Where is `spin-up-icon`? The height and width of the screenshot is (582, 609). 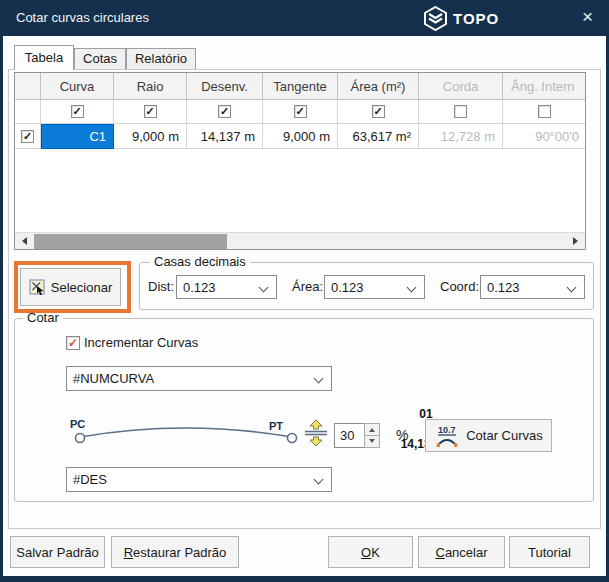 spin-up-icon is located at coordinates (372, 430).